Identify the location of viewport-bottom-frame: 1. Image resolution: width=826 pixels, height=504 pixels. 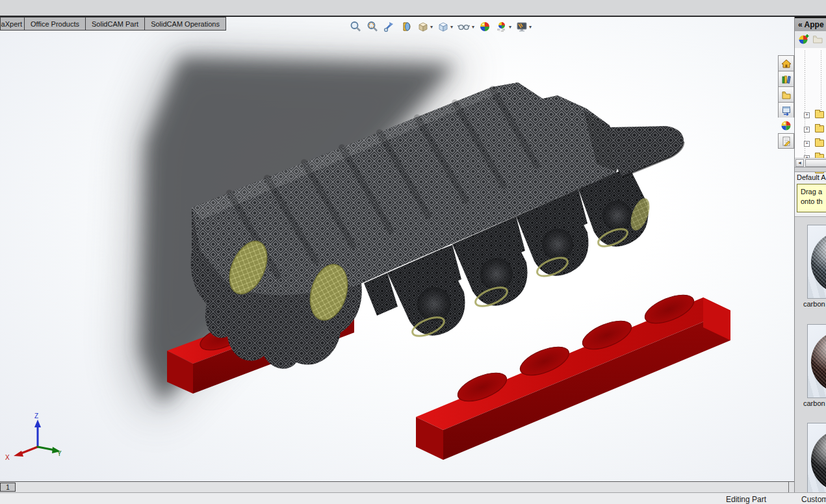
(413, 487).